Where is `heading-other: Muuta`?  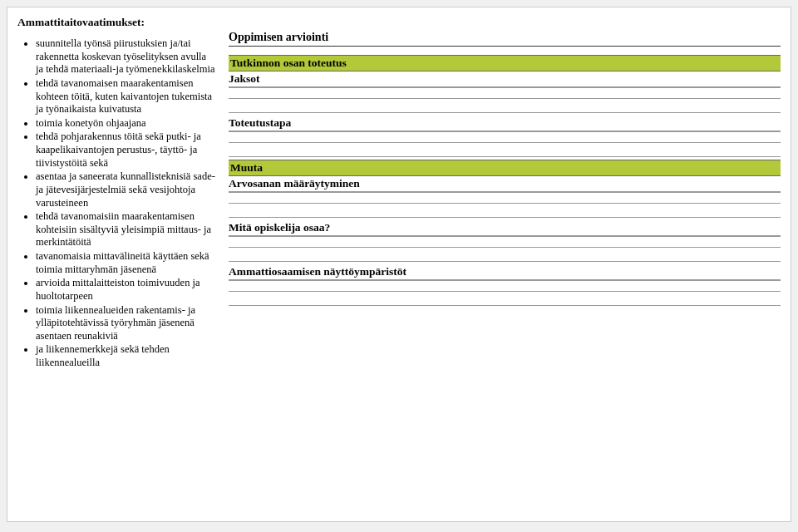 heading-other: Muuta is located at coordinates (505, 168).